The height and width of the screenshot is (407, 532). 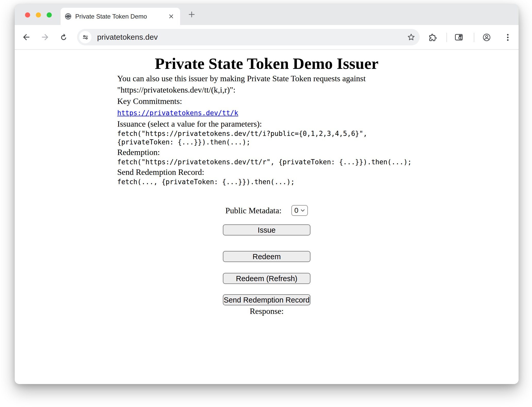 What do you see at coordinates (171, 17) in the screenshot?
I see `tab-close-icon` at bounding box center [171, 17].